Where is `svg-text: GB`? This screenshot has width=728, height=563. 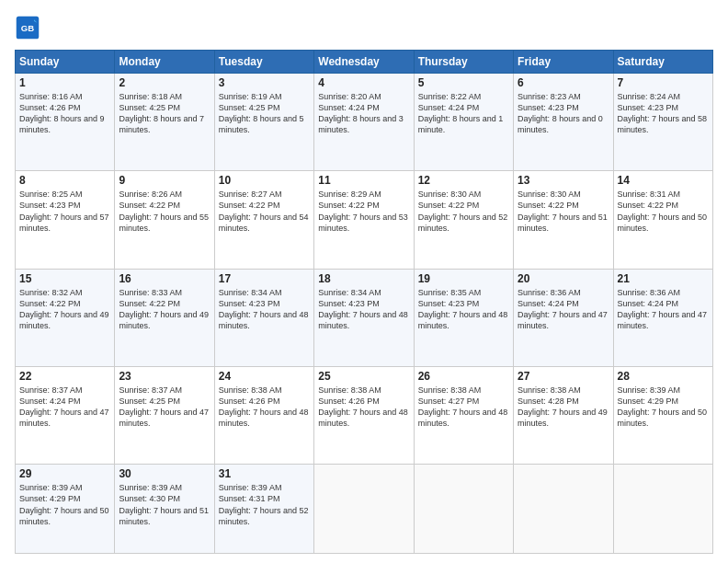 svg-text: GB is located at coordinates (28, 28).